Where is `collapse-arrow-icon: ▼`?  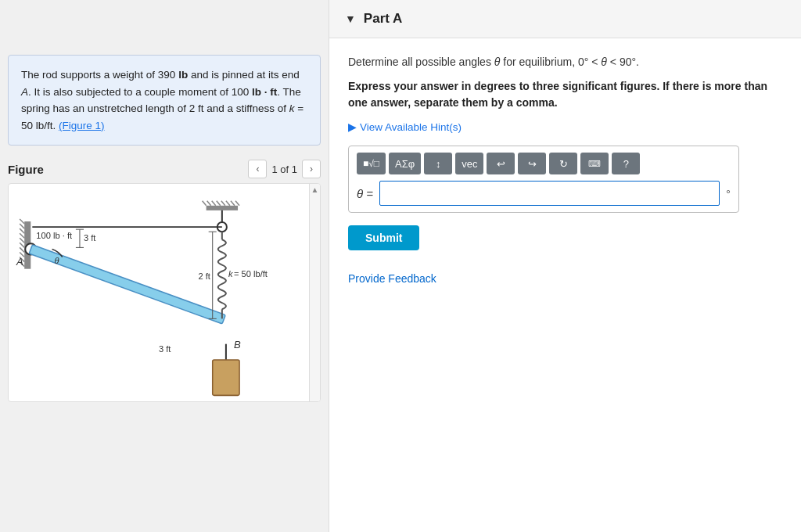 collapse-arrow-icon: ▼ is located at coordinates (350, 19).